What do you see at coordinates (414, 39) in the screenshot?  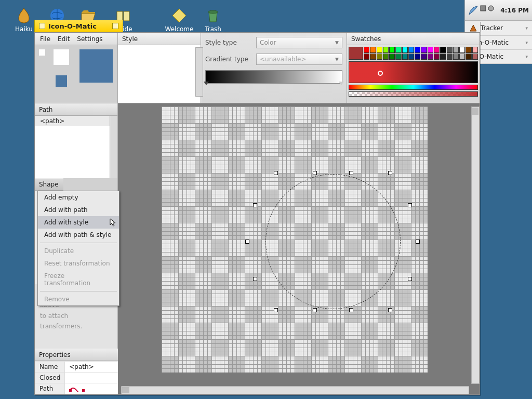 I see `swatches-header: Swatches` at bounding box center [414, 39].